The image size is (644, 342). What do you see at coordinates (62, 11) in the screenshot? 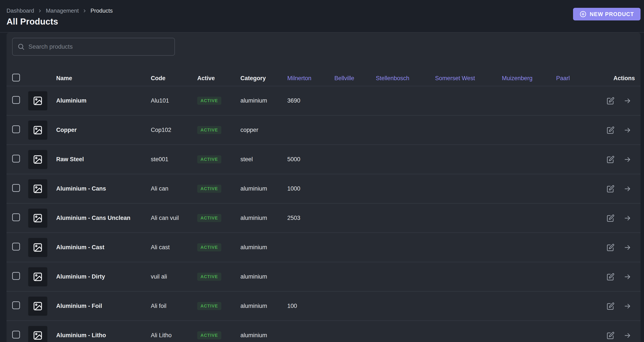
I see `breadcrumb-management: Management` at bounding box center [62, 11].